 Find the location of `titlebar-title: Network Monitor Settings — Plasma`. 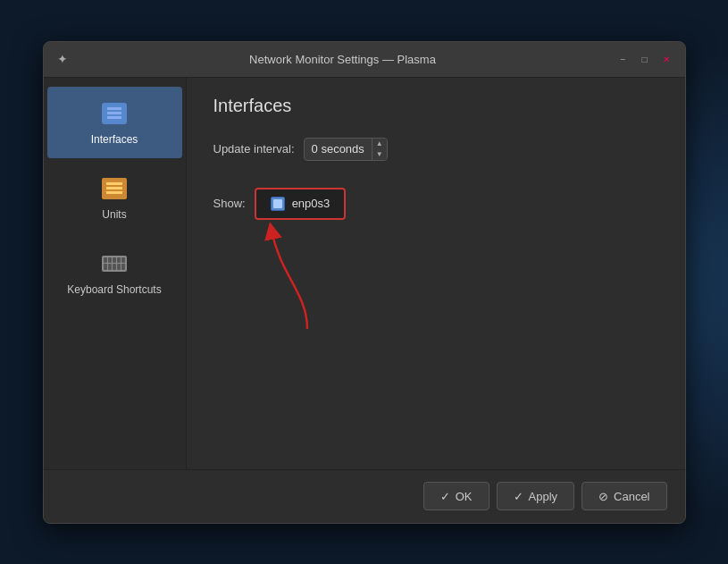

titlebar-title: Network Monitor Settings — Plasma is located at coordinates (343, 59).